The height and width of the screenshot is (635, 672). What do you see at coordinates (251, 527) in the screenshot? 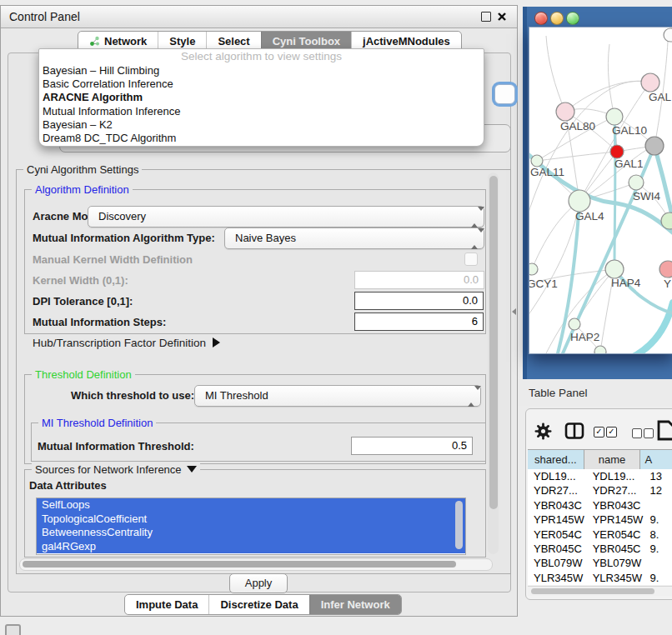
I see `data-attributes-list: SelfLoopsTopologicalCoefficientBetweenne…` at bounding box center [251, 527].